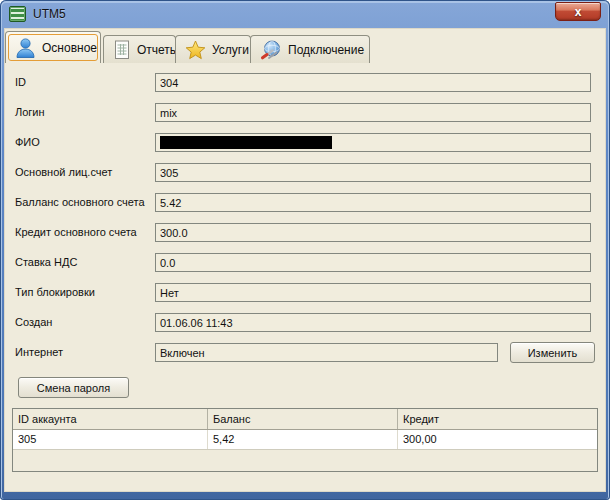 Image resolution: width=610 pixels, height=500 pixels. Describe the element at coordinates (552, 352) in the screenshot. I see `change-internet-button: Изменить` at that location.